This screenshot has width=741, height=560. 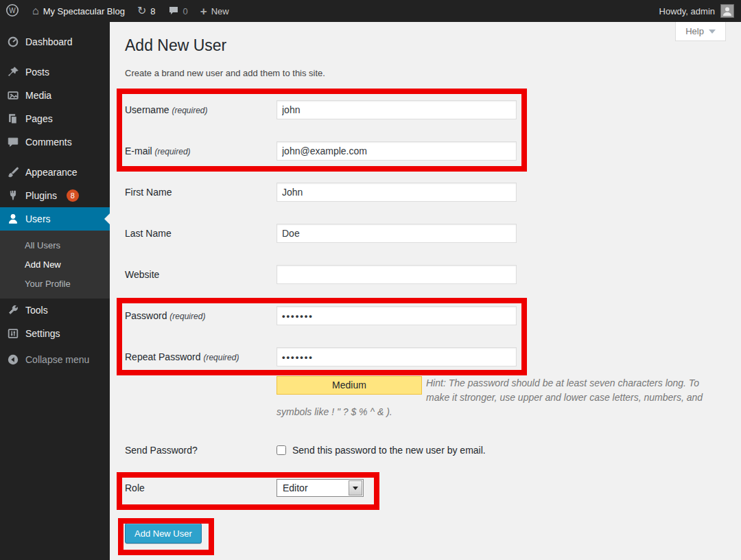 What do you see at coordinates (84, 11) in the screenshot?
I see `site-name: My Spectacular Blog` at bounding box center [84, 11].